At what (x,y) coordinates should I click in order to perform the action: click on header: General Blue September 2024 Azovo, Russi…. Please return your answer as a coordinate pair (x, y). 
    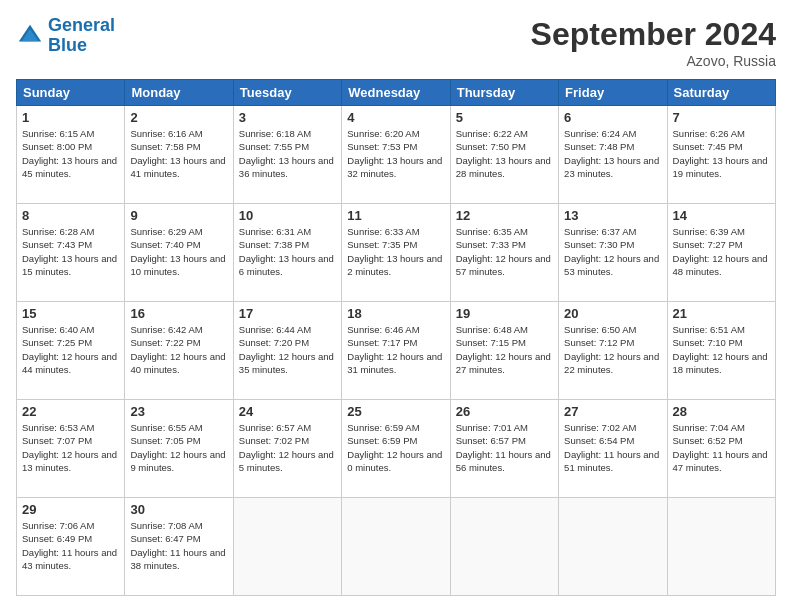
    Looking at the image, I should click on (396, 42).